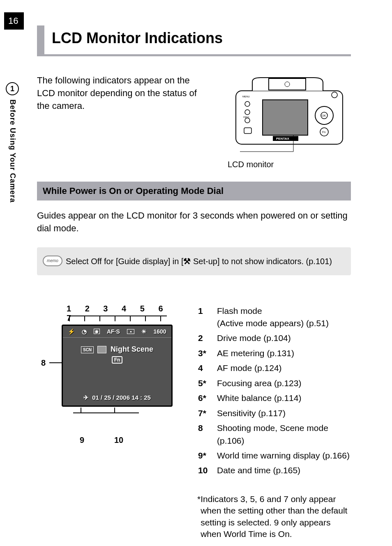 This screenshot has width=392, height=546. I want to click on legend-description: AE metering (p.131), so click(284, 354).